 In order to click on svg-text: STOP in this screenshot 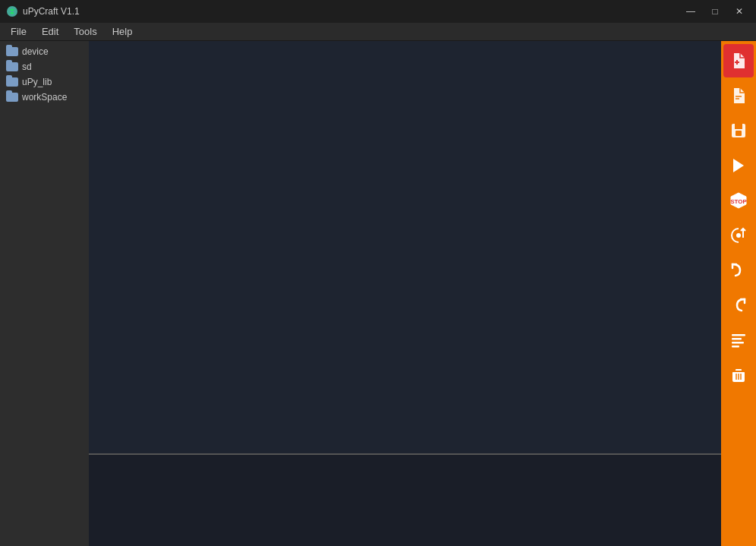, I will do `click(739, 202)`.